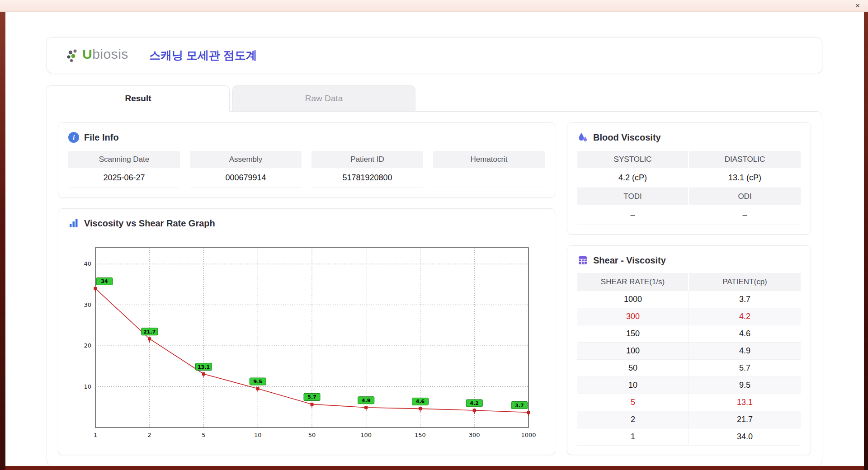 The image size is (868, 470). What do you see at coordinates (420, 435) in the screenshot?
I see `svg-text: 150` at bounding box center [420, 435].